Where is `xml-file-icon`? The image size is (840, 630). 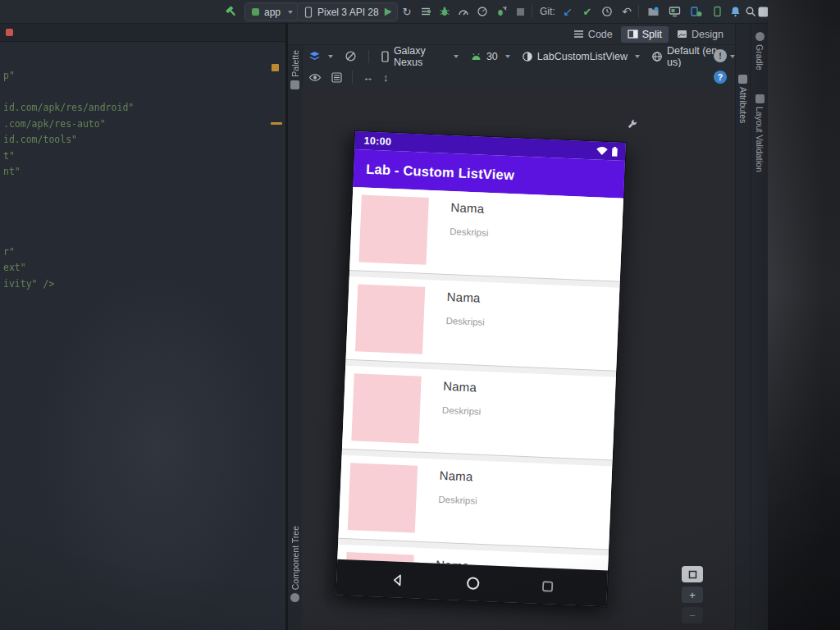
xml-file-icon is located at coordinates (10, 33).